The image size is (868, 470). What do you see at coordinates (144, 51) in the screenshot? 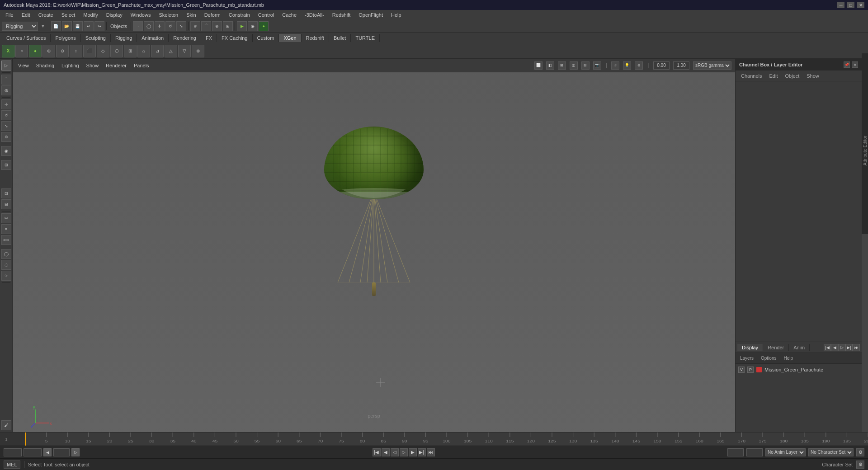
I see `shelf-icon-10: ⌂` at bounding box center [144, 51].